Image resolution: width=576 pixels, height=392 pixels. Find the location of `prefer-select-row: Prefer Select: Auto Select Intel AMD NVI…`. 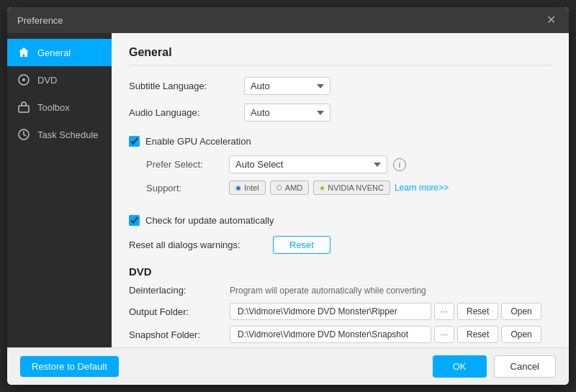

prefer-select-row: Prefer Select: Auto Select Intel AMD NVI… is located at coordinates (348, 164).